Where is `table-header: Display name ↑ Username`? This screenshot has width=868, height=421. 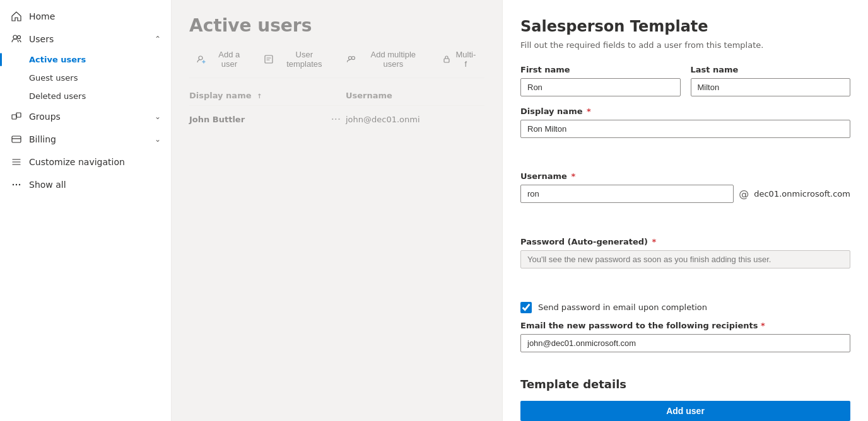
table-header: Display name ↑ Username is located at coordinates (337, 96).